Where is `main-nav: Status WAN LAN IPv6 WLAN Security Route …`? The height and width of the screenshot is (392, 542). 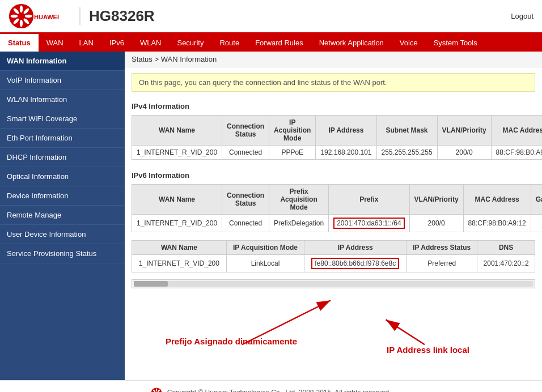 main-nav: Status WAN LAN IPv6 WLAN Security Route … is located at coordinates (271, 43).